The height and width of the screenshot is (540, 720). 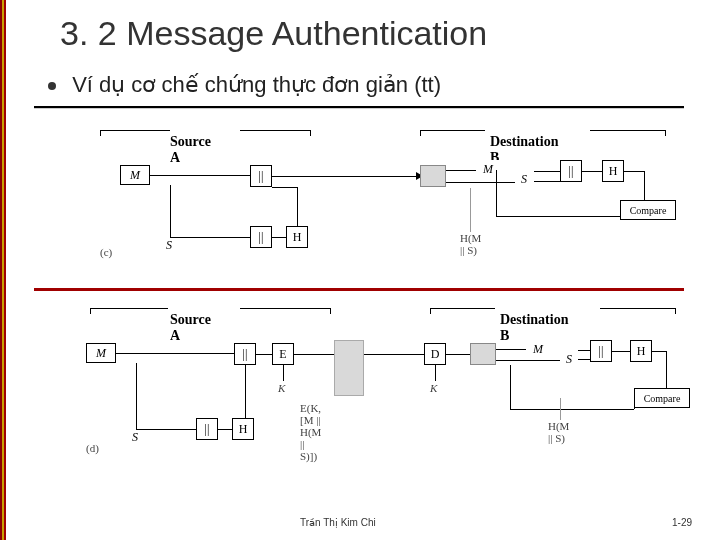 I want to click on label-S-bot: S, so click(x=135, y=437).